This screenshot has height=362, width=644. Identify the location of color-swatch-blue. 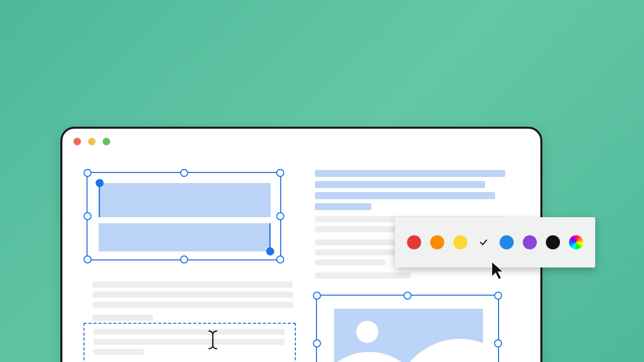
(507, 242).